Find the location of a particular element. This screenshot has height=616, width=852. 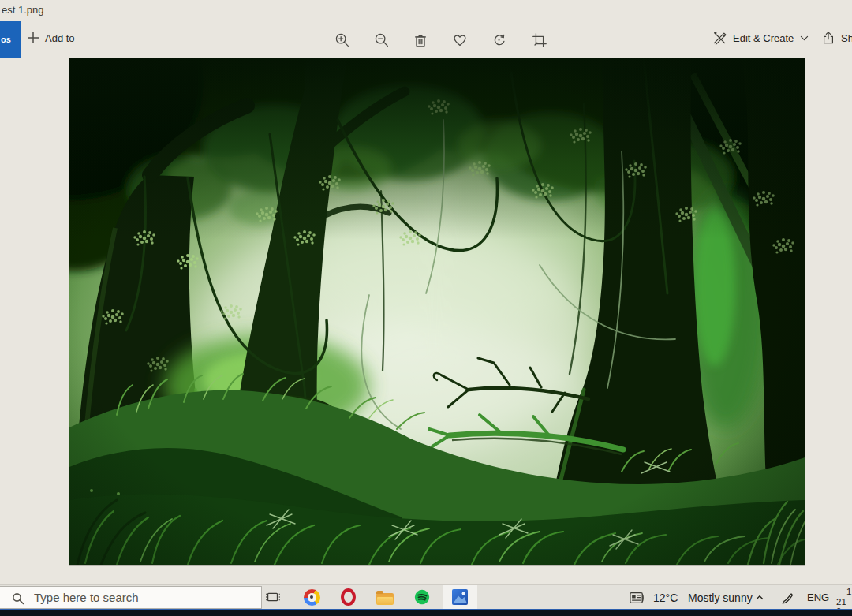

screen-bottom-bezel is located at coordinates (426, 612).